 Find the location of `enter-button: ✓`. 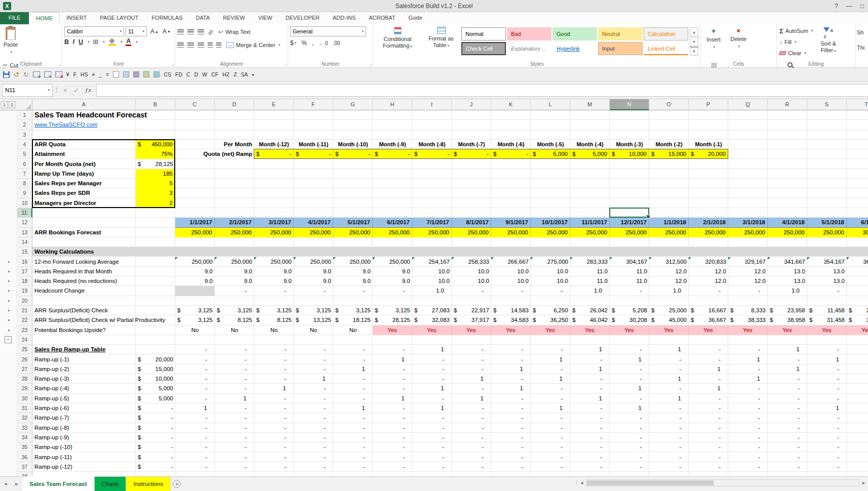

enter-button: ✓ is located at coordinates (76, 90).